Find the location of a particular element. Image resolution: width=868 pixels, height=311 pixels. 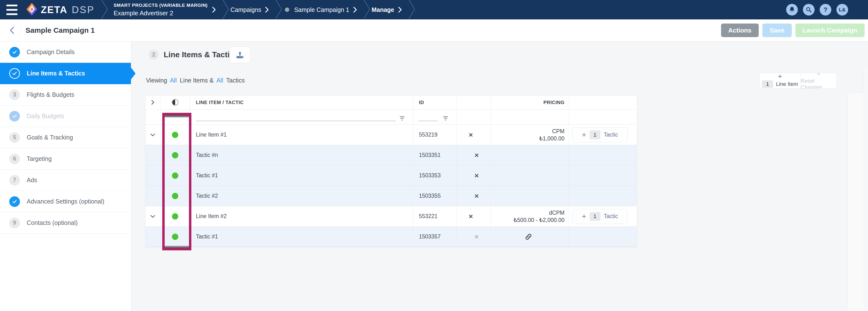

pricing-column-header: PRICING is located at coordinates (530, 102).